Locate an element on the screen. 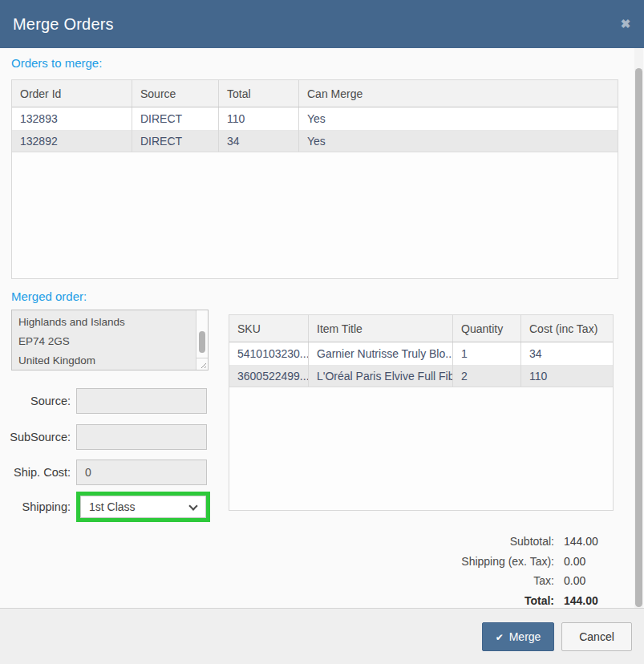 The height and width of the screenshot is (664, 644). column-header-total: Total is located at coordinates (259, 93).